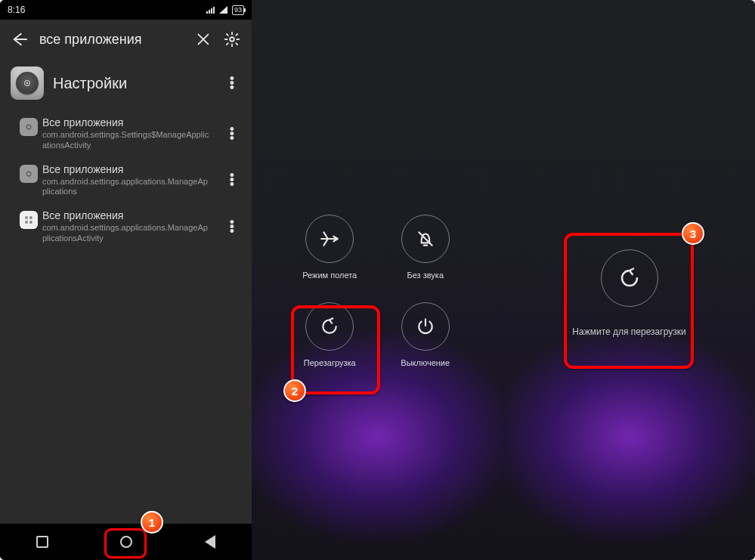 Image resolution: width=755 pixels, height=560 pixels. What do you see at coordinates (125, 85) in the screenshot?
I see `app-header: Настройки •••` at bounding box center [125, 85].